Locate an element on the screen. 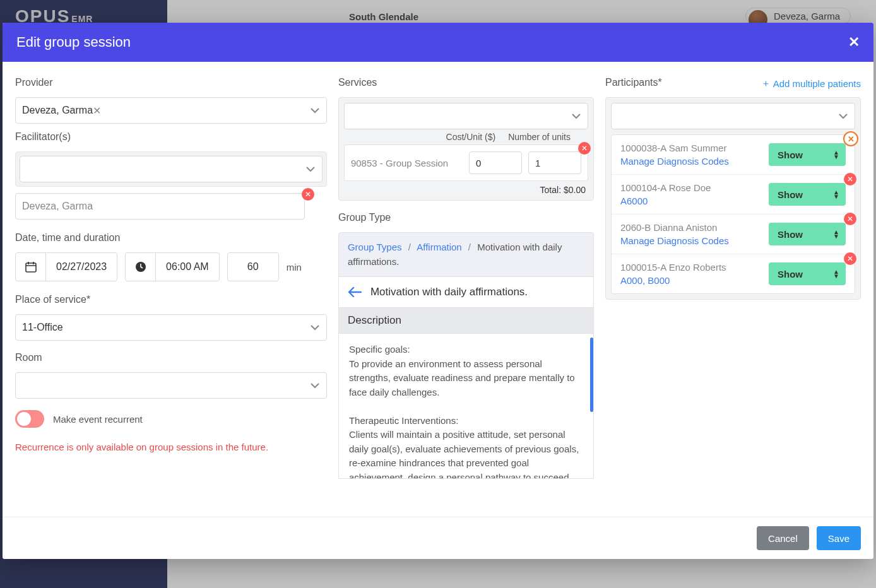 The width and height of the screenshot is (876, 588). remove-facilitator-icon: ✕ is located at coordinates (308, 194).